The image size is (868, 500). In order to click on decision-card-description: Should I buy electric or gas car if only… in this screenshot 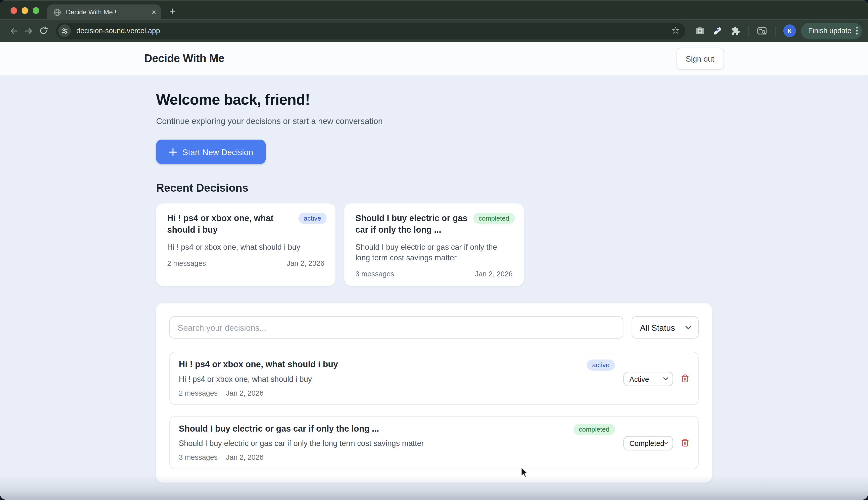, I will do `click(434, 253)`.